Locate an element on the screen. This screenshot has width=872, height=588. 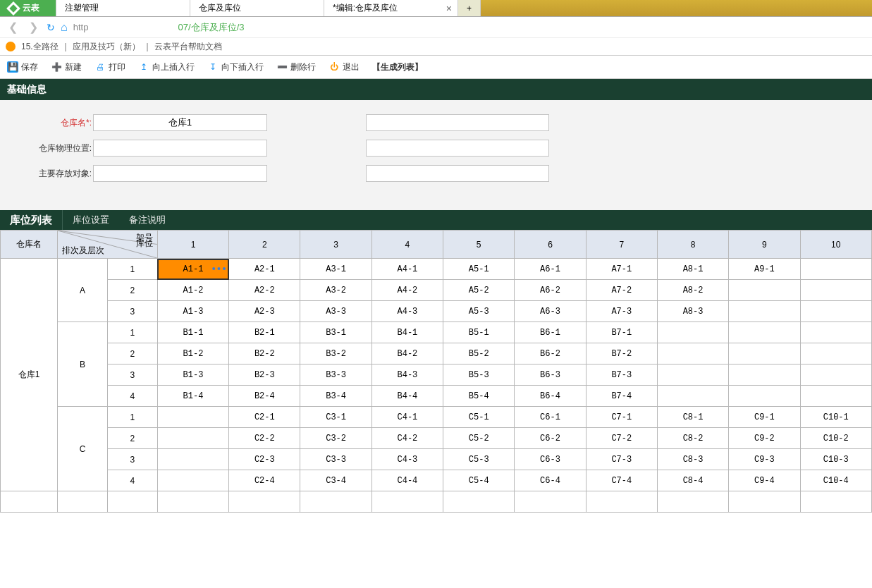
slot-cell: A5-1 is located at coordinates (479, 269).